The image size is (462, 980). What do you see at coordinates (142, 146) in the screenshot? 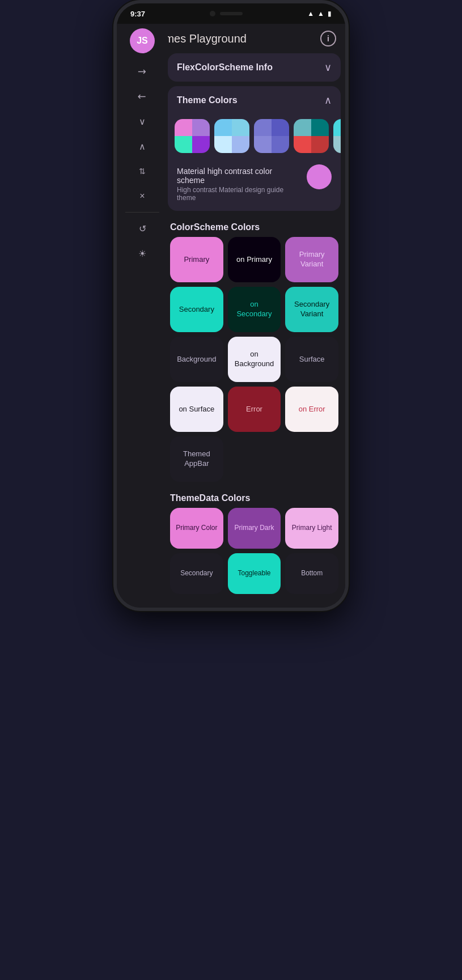
I see `nav-up-icon: ∧` at bounding box center [142, 146].